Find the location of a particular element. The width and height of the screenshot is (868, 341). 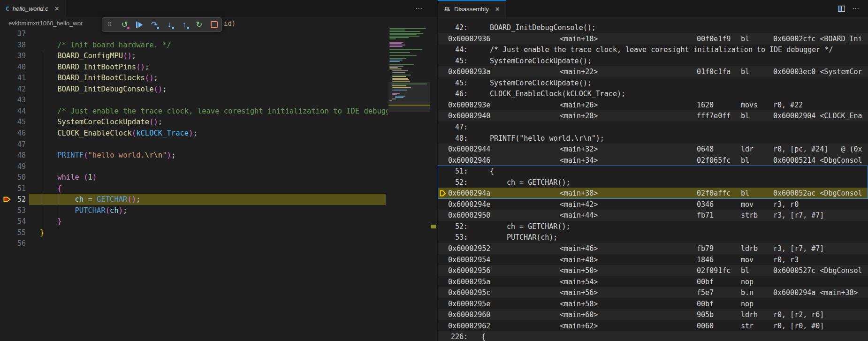

line-number: 46 is located at coordinates (13, 133).